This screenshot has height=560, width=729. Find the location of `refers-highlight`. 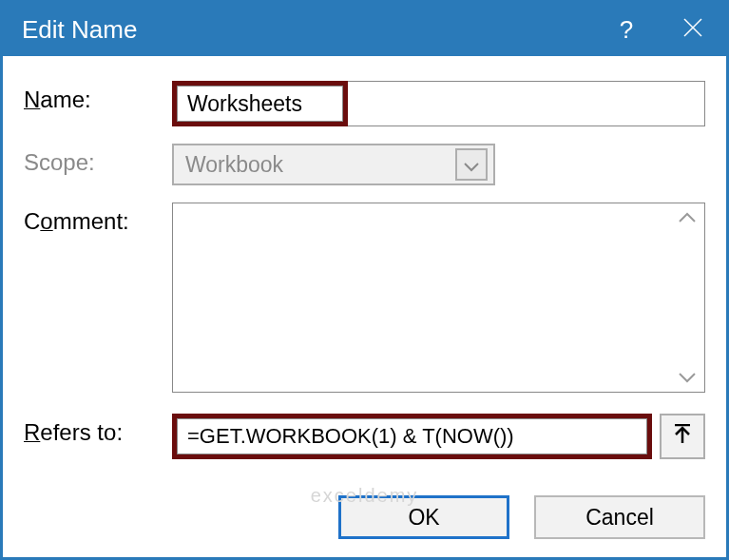

refers-highlight is located at coordinates (412, 436).